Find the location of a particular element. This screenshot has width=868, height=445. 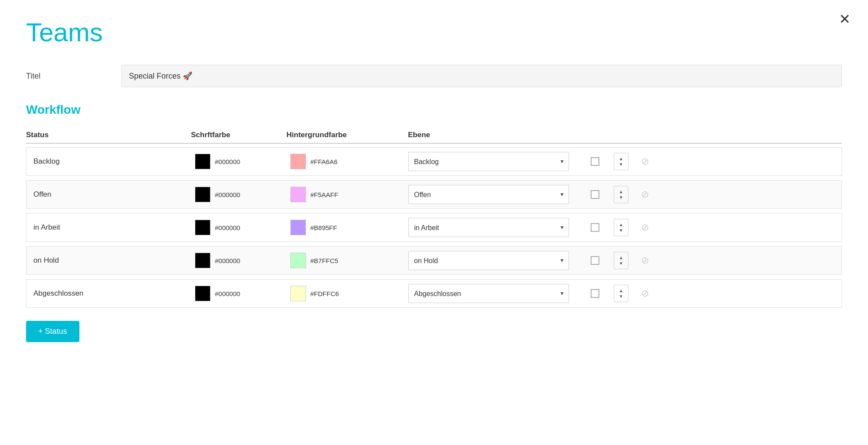

row-checkbox-abgeschlossen is located at coordinates (595, 293).